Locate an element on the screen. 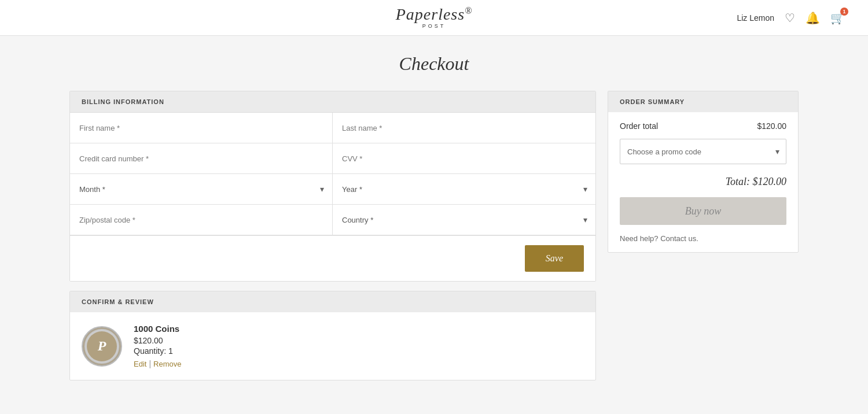 This screenshot has height=414, width=868. review-section: CONFIRM & REVIEW P 1000 Coins $120.00 Qu… is located at coordinates (333, 335).